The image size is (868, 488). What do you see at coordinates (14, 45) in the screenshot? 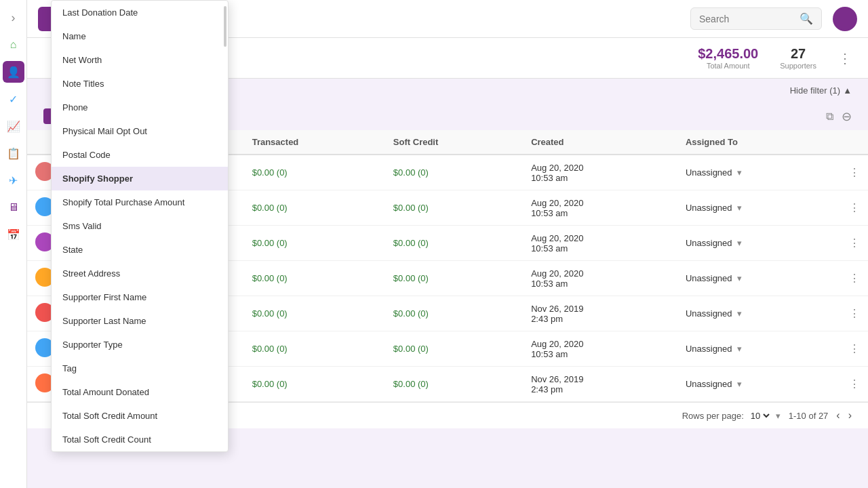
I see `home-icon: ⌂` at bounding box center [14, 45].